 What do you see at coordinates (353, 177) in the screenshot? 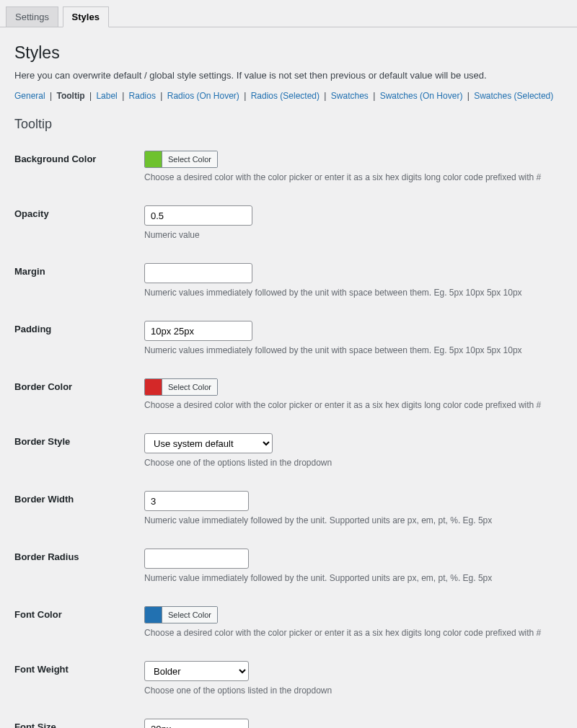
I see `bg-color-help: Choose a desired color with the color pi…` at bounding box center [353, 177].